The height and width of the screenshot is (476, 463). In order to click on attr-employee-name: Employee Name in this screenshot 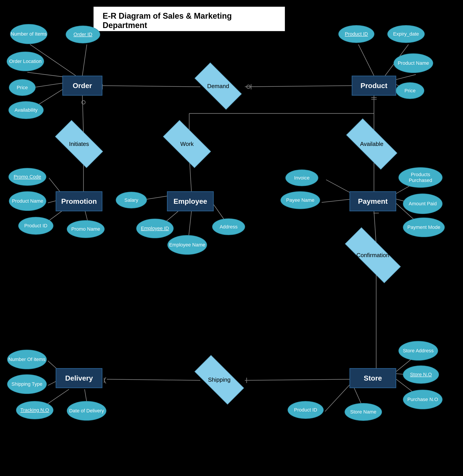, I will do `click(187, 245)`.